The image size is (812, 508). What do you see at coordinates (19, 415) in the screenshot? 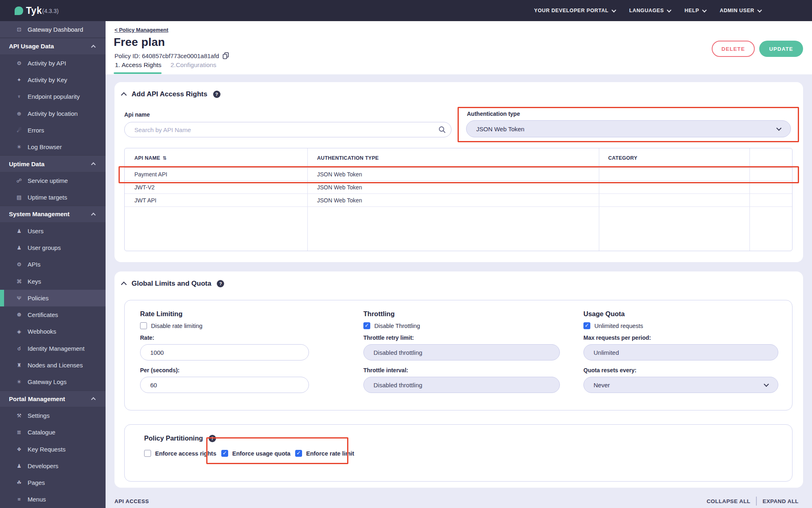
I see `wrench-icon: ⚒` at bounding box center [19, 415].